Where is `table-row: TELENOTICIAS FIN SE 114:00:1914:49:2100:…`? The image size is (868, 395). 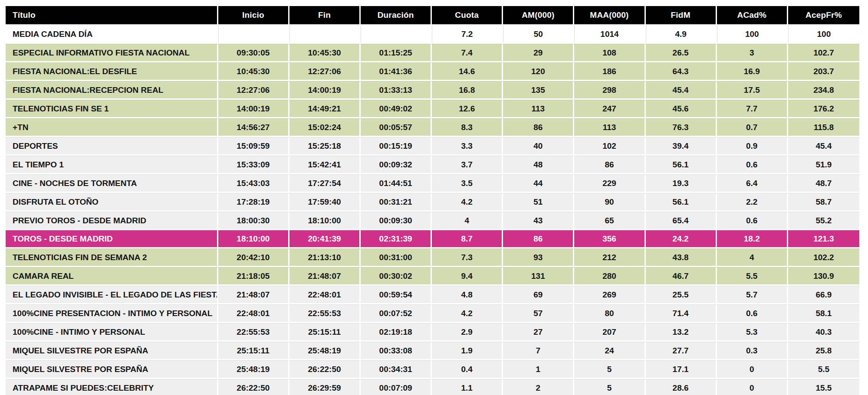
table-row: TELENOTICIAS FIN SE 114:00:1914:49:2100:… is located at coordinates (432, 108).